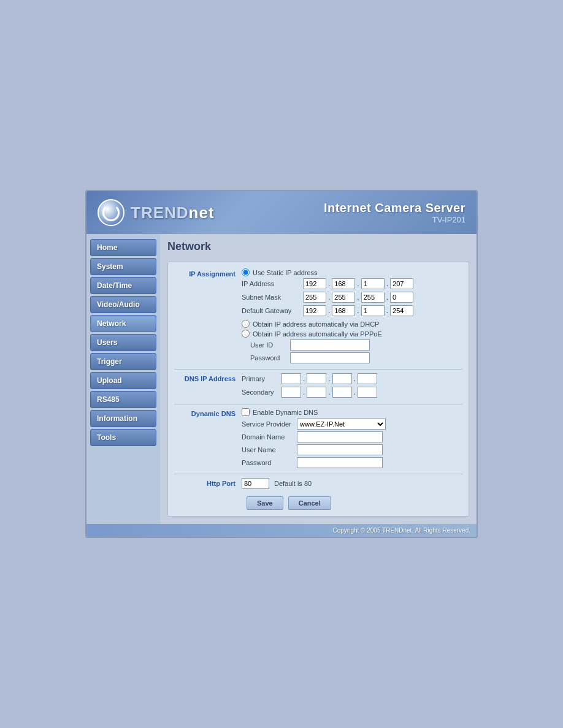  What do you see at coordinates (315, 284) in the screenshot?
I see `ip-oct1` at bounding box center [315, 284].